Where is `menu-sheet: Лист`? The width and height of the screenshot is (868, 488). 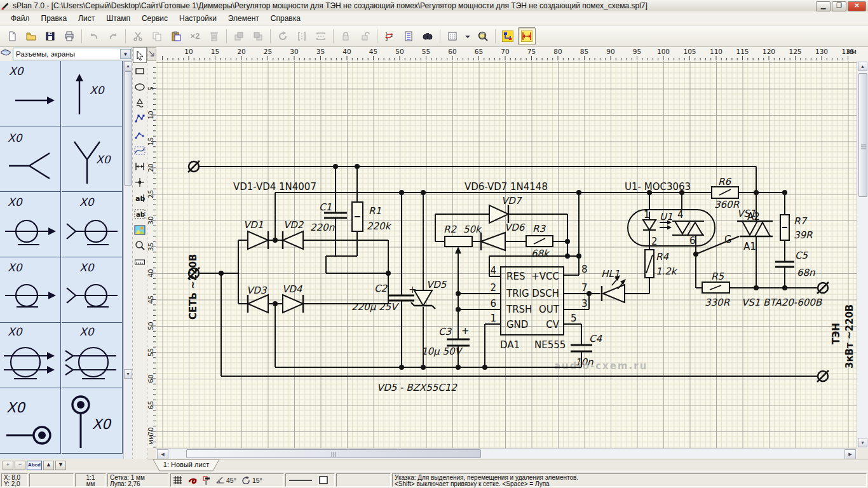 menu-sheet: Лист is located at coordinates (86, 18).